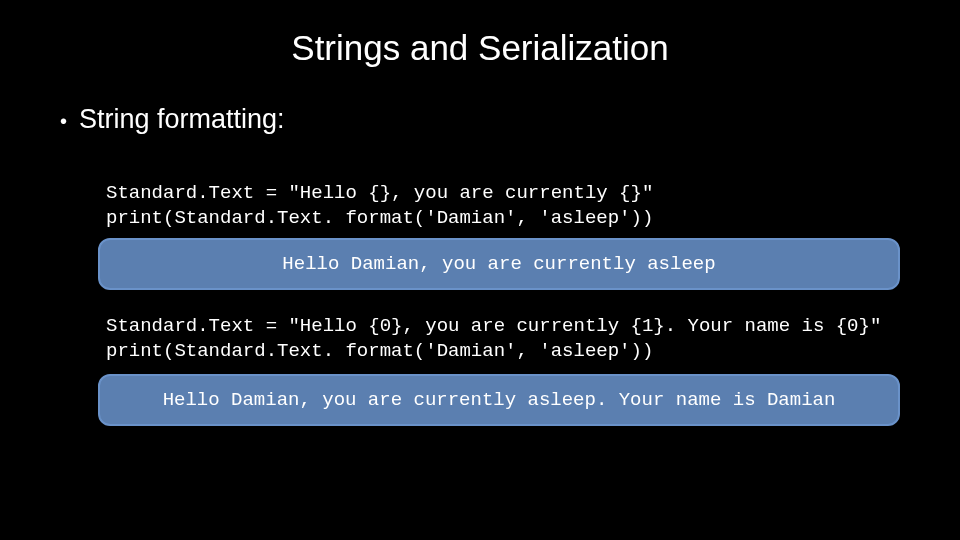  What do you see at coordinates (490, 120) in the screenshot?
I see `bullet-item: • String formatting:` at bounding box center [490, 120].